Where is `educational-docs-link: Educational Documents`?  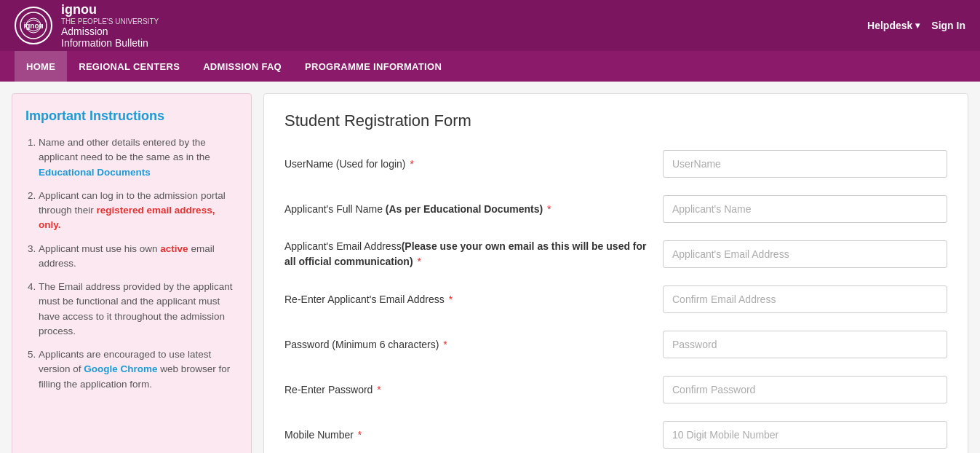
educational-docs-link: Educational Documents is located at coordinates (95, 172).